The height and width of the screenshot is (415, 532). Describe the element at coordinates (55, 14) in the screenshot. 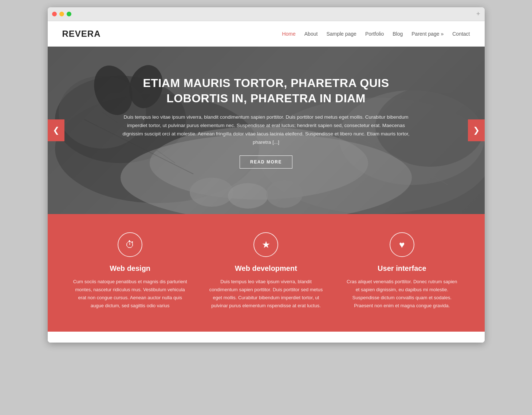

I see `close-button` at that location.